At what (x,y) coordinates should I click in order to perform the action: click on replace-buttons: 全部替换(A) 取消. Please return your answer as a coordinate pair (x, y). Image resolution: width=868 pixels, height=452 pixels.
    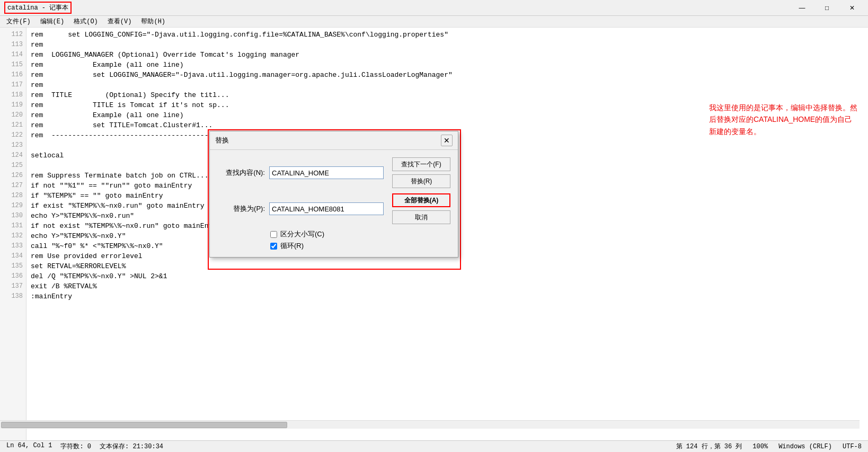
    Looking at the image, I should click on (421, 209).